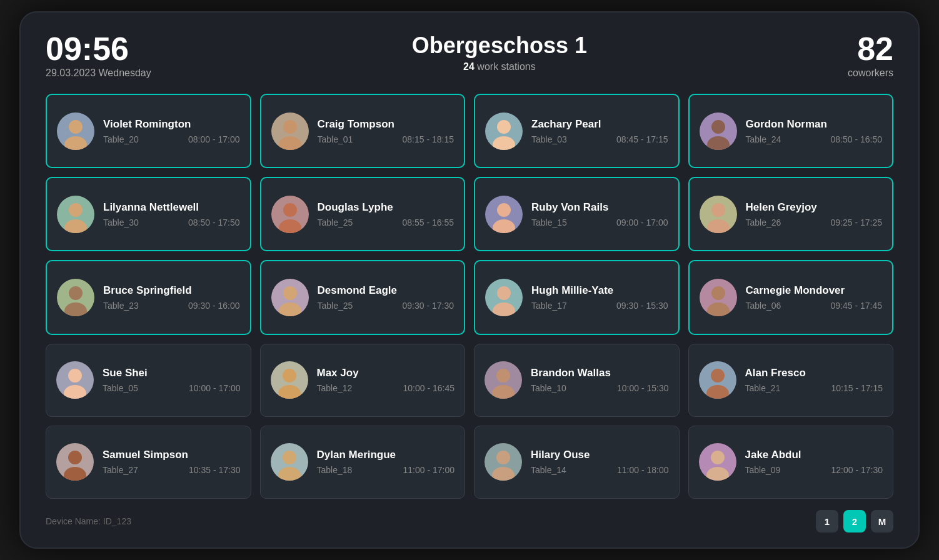 The width and height of the screenshot is (939, 560). I want to click on card-details: Table_15 09:00 - 17:00, so click(600, 222).